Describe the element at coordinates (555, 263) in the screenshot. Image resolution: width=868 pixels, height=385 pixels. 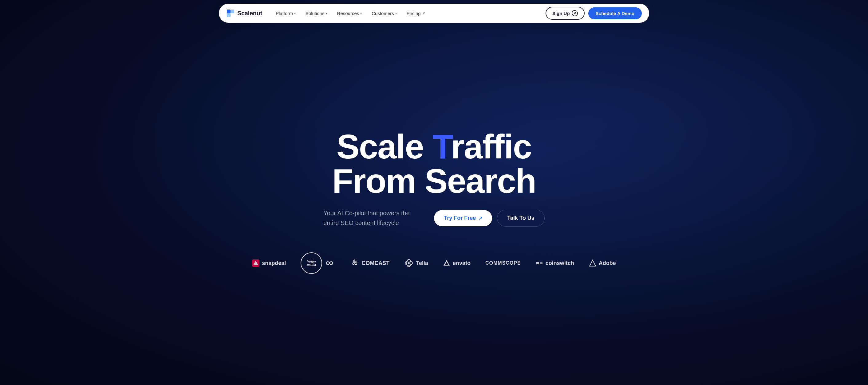
I see `logo-coinswitch: coinswitch` at that location.